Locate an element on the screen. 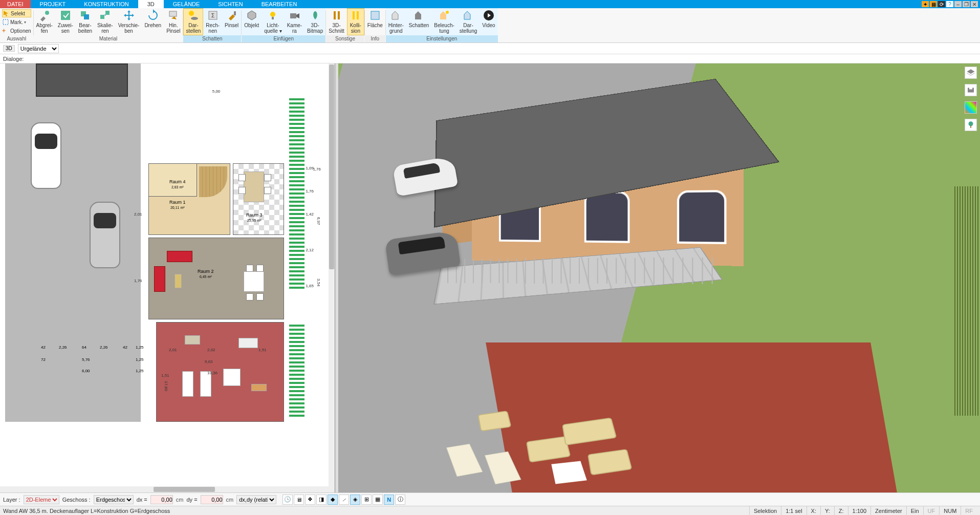 The width and height of the screenshot is (980, 515). menu-konstruktion: KONSTRUKTION is located at coordinates (106, 4).